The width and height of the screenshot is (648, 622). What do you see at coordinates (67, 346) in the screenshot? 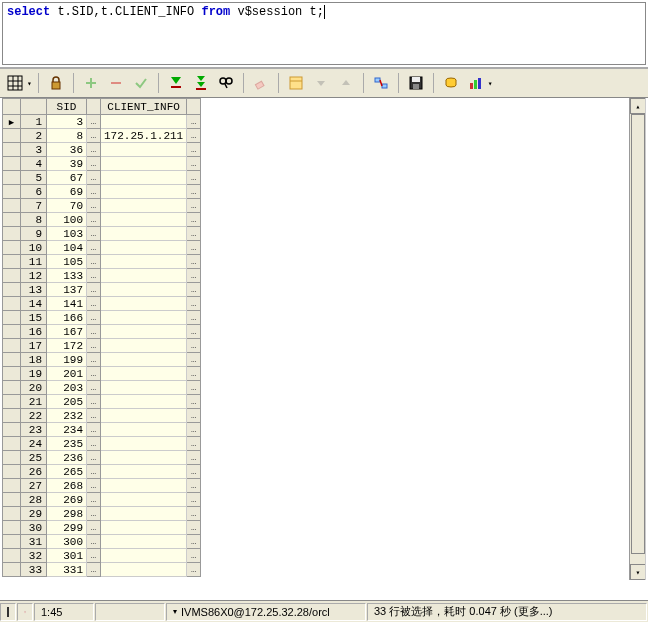
I see `cell-sid: 172` at bounding box center [67, 346].